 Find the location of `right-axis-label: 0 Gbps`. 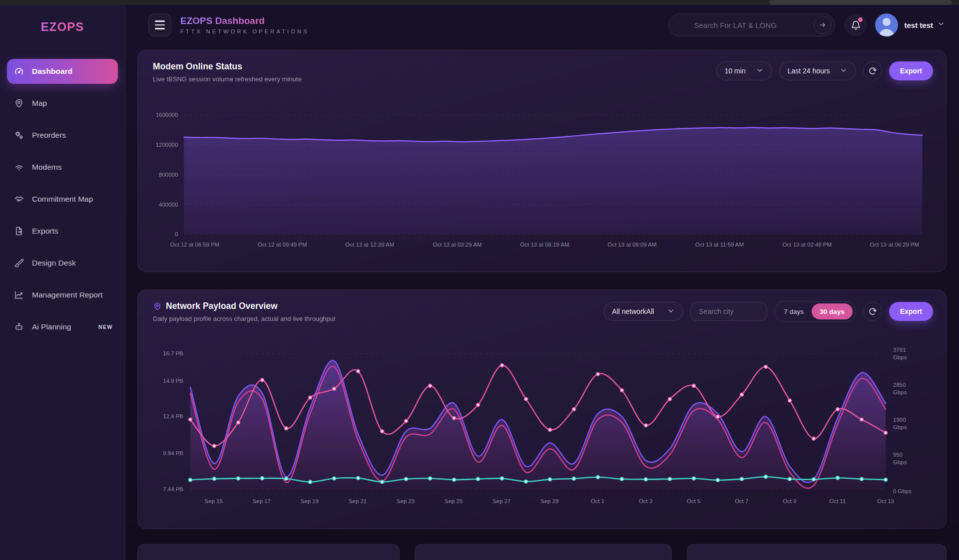

right-axis-label: 0 Gbps is located at coordinates (902, 491).